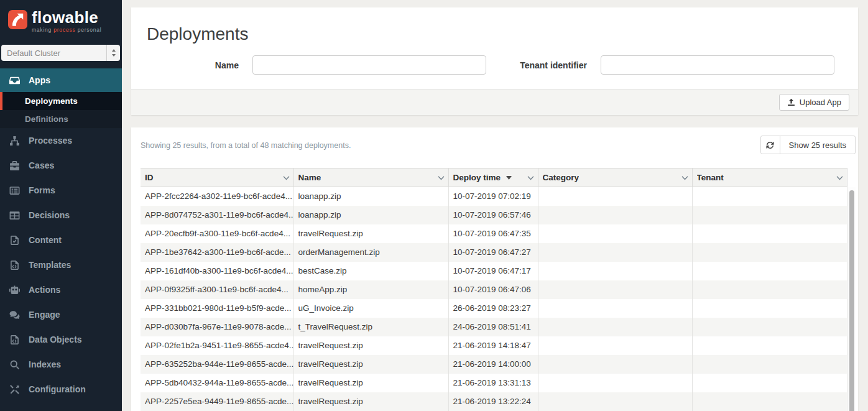  I want to click on sidebar-item-templates: Templates, so click(61, 265).